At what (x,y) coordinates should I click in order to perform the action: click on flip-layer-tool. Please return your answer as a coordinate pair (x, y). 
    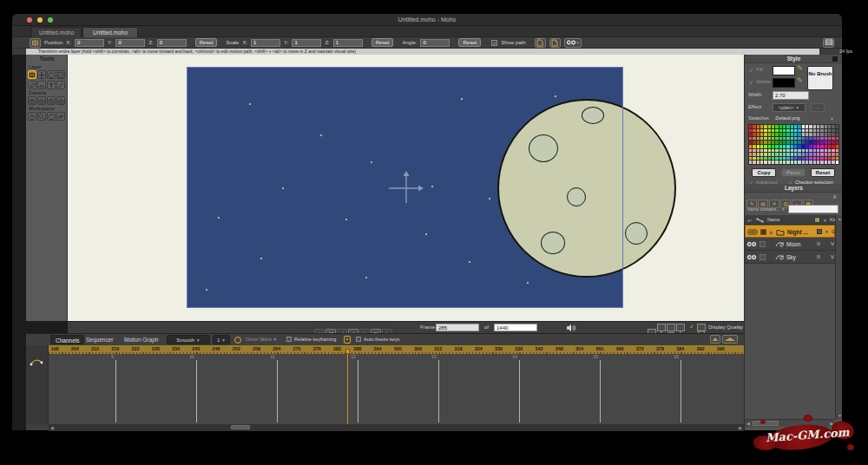
    Looking at the image, I should click on (42, 85).